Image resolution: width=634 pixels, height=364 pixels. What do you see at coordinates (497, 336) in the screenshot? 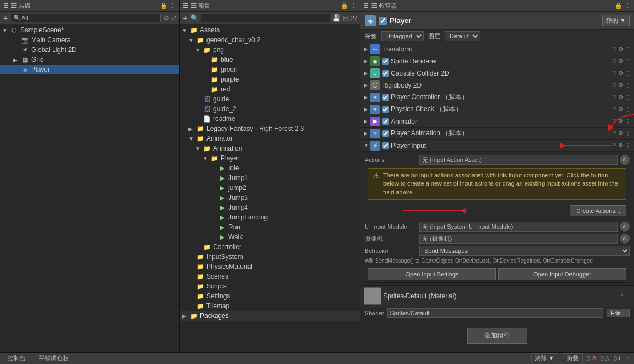
I see `add-component-button: 添加组件` at bounding box center [497, 336].